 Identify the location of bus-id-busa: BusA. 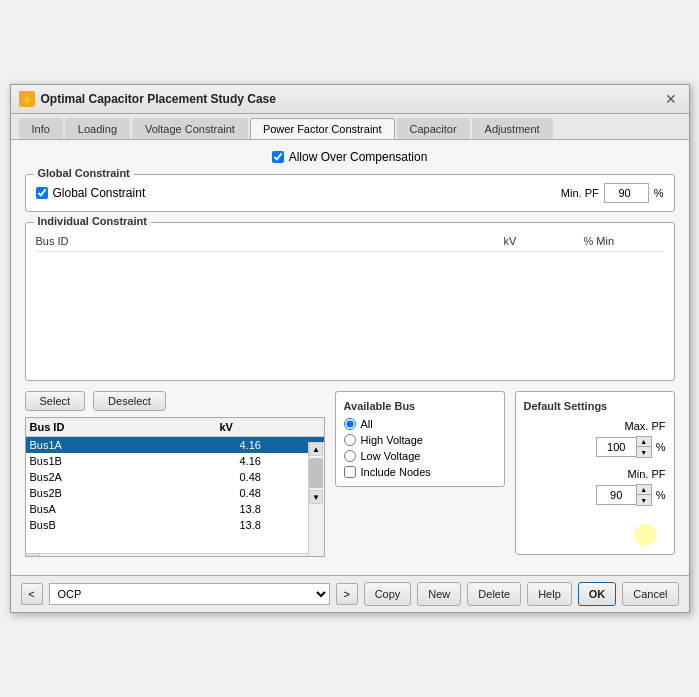
(135, 509).